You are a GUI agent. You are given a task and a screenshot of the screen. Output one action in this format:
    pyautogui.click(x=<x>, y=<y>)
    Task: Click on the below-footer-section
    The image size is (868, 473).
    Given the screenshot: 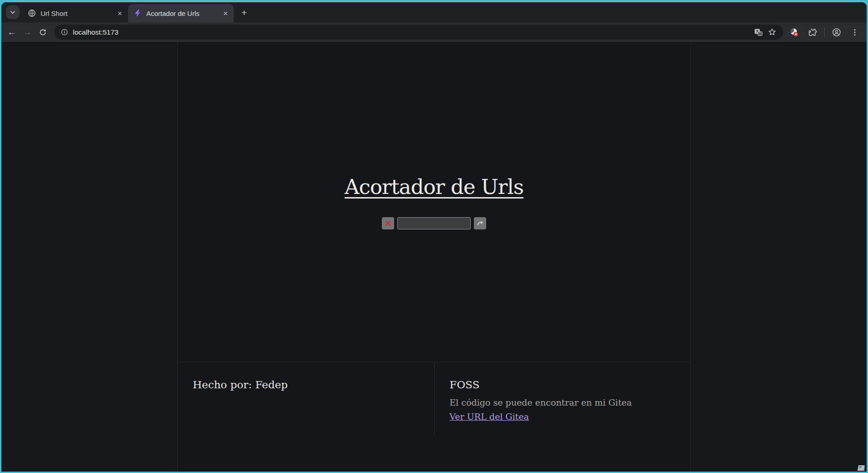 What is the action you would take?
    pyautogui.click(x=434, y=453)
    